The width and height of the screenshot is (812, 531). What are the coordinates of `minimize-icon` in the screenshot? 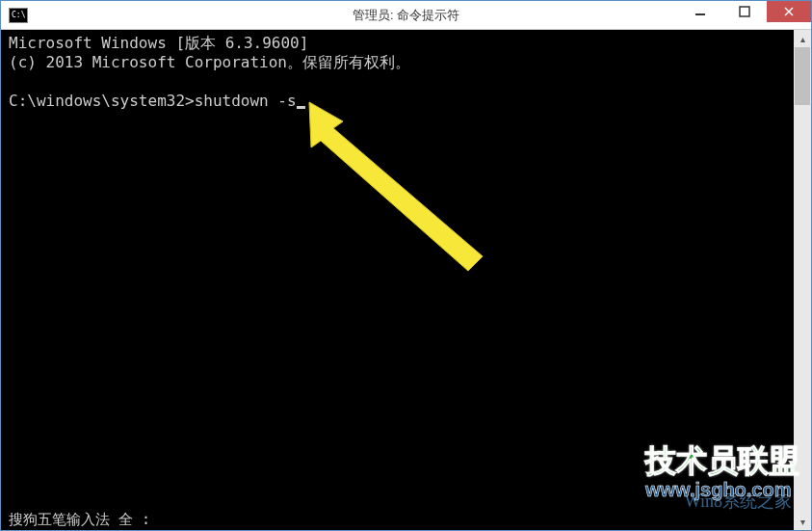 It's located at (700, 12).